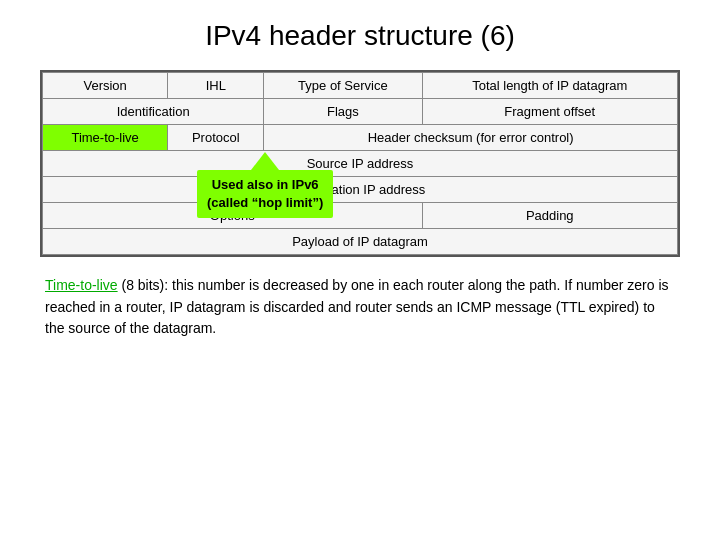 The width and height of the screenshot is (720, 540). Describe the element at coordinates (471, 138) in the screenshot. I see `cell-header-checksum: Header checksum (for error control)` at that location.